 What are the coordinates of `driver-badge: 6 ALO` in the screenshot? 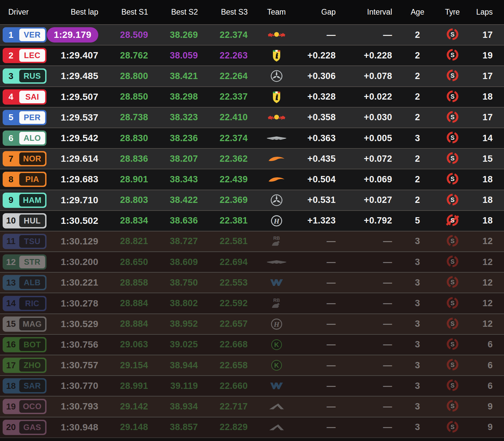 It's located at (25, 138).